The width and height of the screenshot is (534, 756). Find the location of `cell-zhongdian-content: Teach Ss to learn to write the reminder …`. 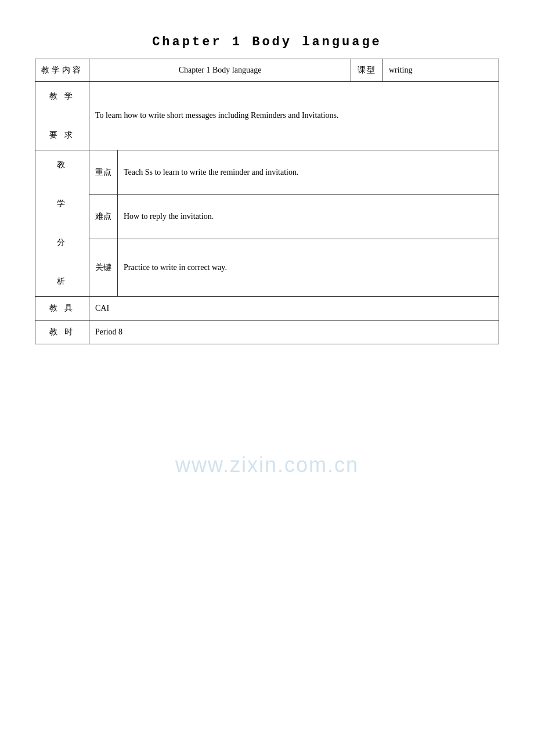

cell-zhongdian-content: Teach Ss to learn to write the reminder … is located at coordinates (309, 172).